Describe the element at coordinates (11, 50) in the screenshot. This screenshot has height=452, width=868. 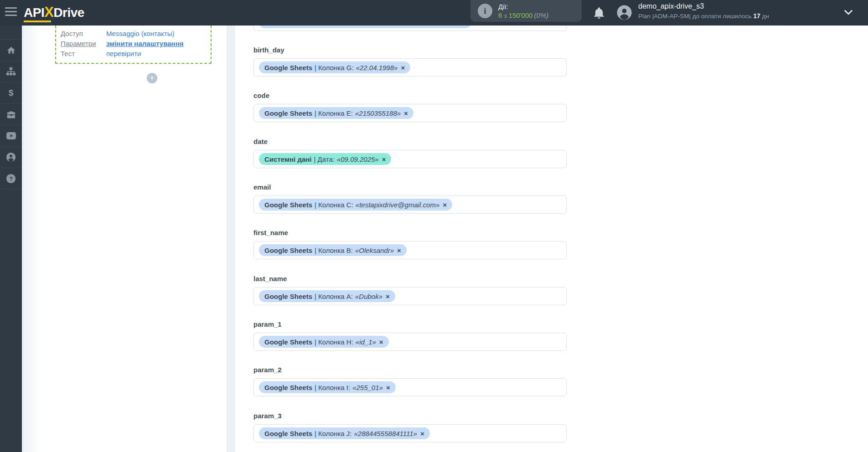
I see `home-icon` at that location.